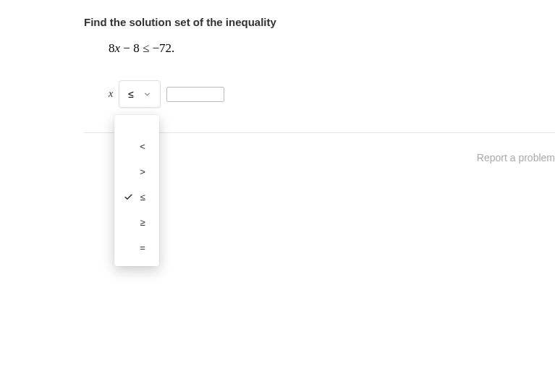 This screenshot has width=555, height=392. Describe the element at coordinates (173, 48) in the screenshot. I see `eq-tail: .` at that location.